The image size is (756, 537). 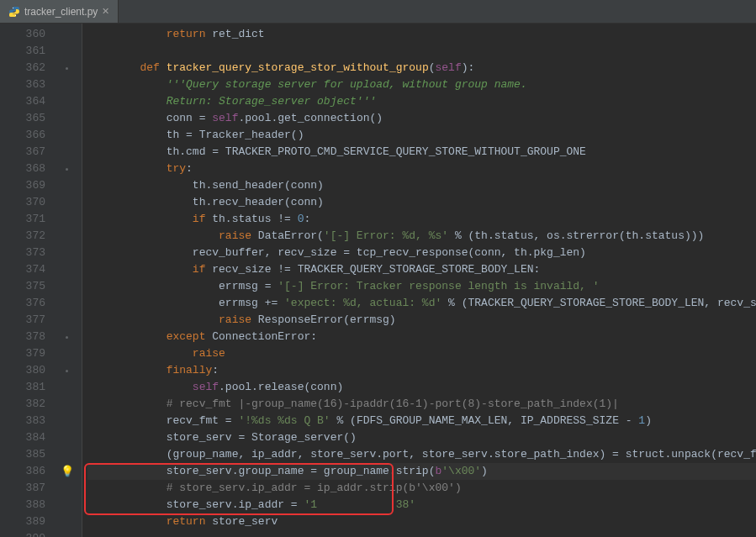 What do you see at coordinates (422, 270) in the screenshot?
I see `code-line: if recv_size != TRACKER_QUERY_STORAGE_ST…` at bounding box center [422, 270].